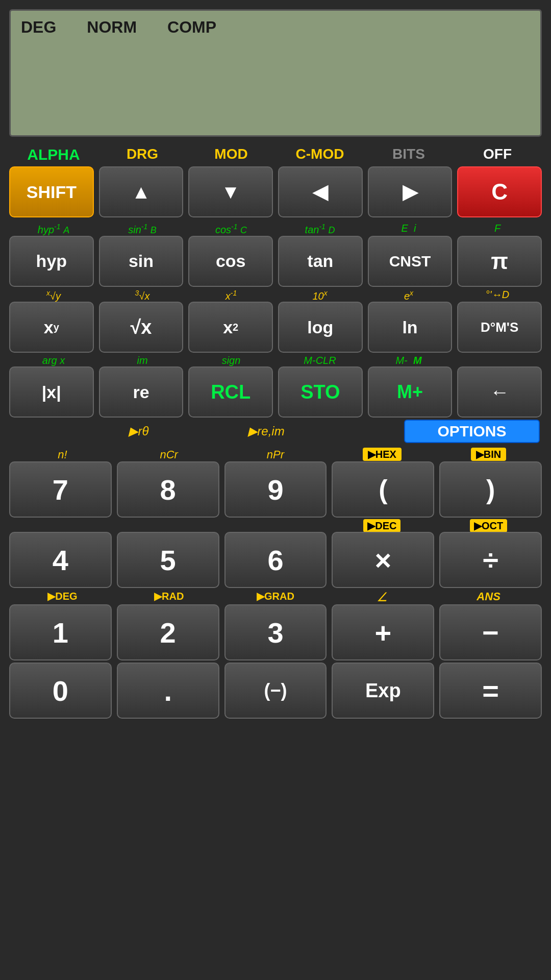  Describe the element at coordinates (54, 360) in the screenshot. I see `argx-label: arg x` at that location.